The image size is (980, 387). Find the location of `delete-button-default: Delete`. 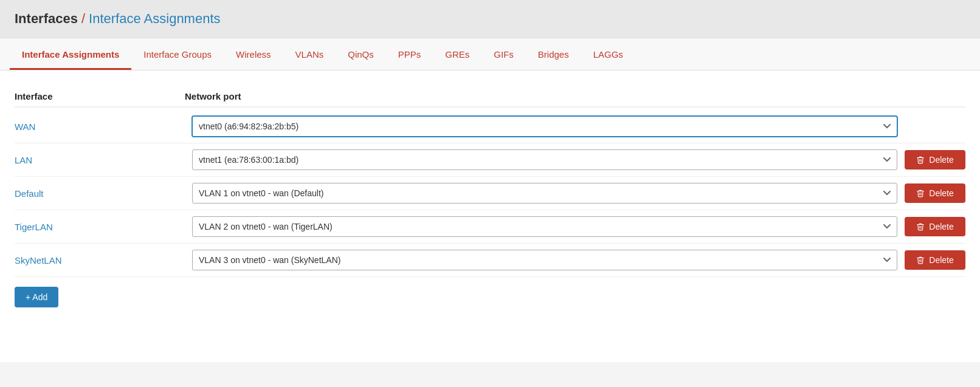

delete-button-default: Delete is located at coordinates (935, 193).